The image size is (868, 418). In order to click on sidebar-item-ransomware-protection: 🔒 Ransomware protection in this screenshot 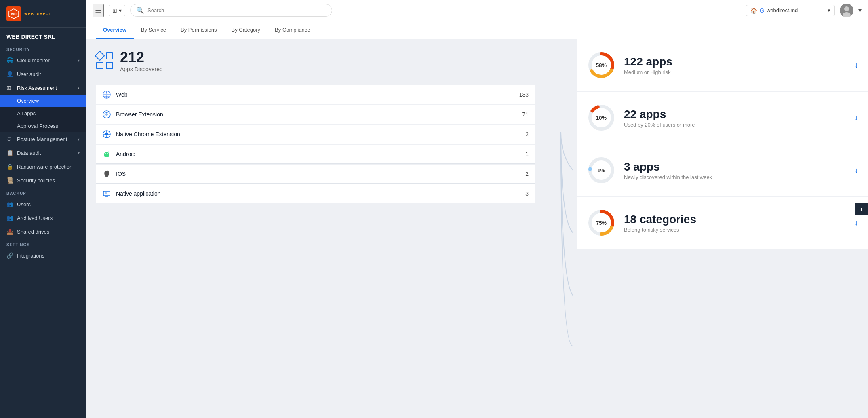, I will do `click(43, 167)`.